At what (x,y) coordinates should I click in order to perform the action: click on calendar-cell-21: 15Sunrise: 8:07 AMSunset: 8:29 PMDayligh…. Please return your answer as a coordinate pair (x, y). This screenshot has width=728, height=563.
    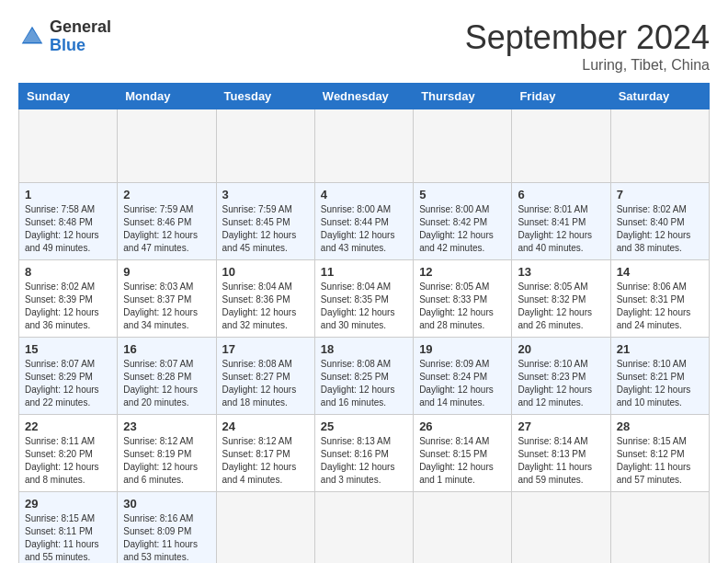
    Looking at the image, I should click on (68, 376).